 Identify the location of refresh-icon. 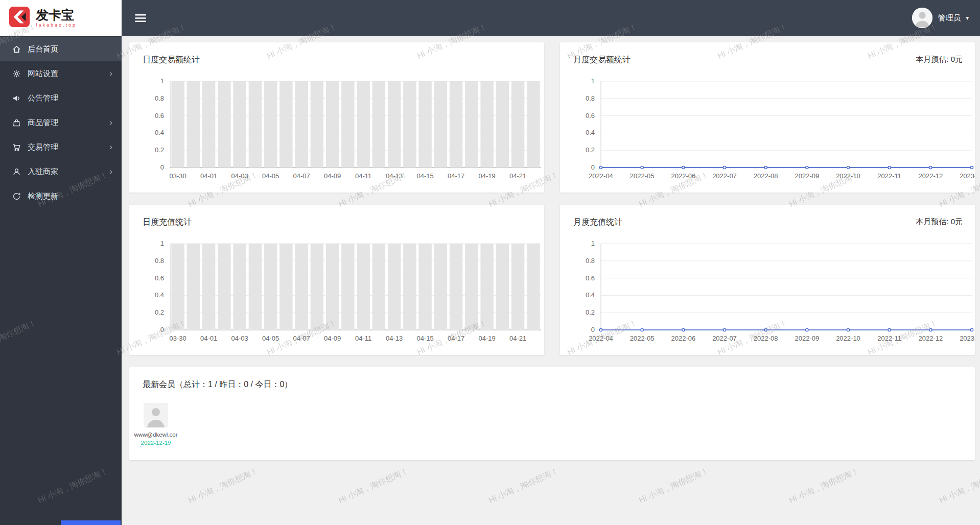
(16, 196).